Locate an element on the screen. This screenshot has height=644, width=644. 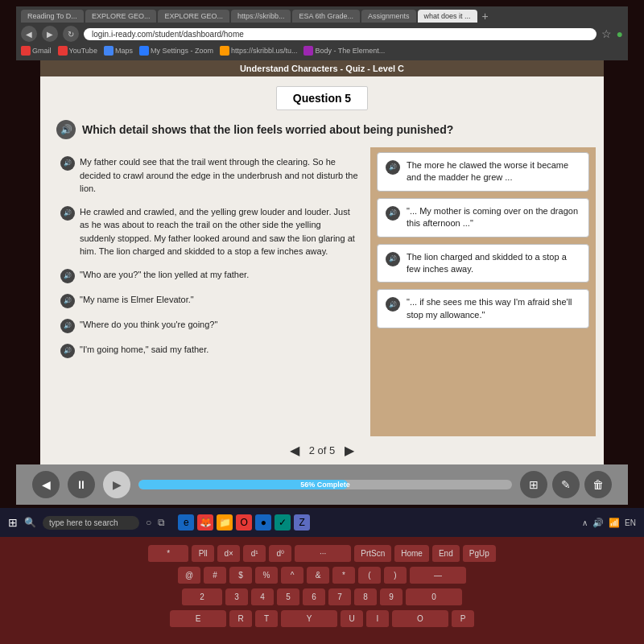
bookmark-zoom: My Settings - Zoom is located at coordinates (176, 51).